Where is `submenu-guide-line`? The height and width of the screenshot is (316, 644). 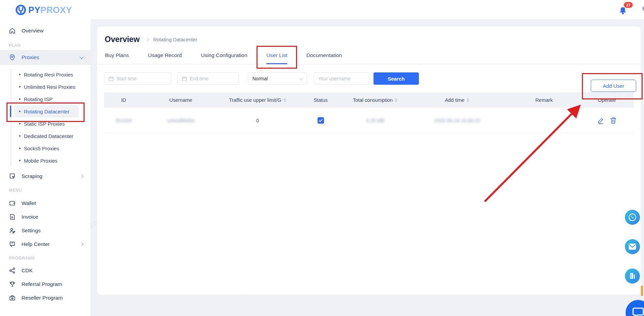
submenu-guide-line is located at coordinates (11, 118).